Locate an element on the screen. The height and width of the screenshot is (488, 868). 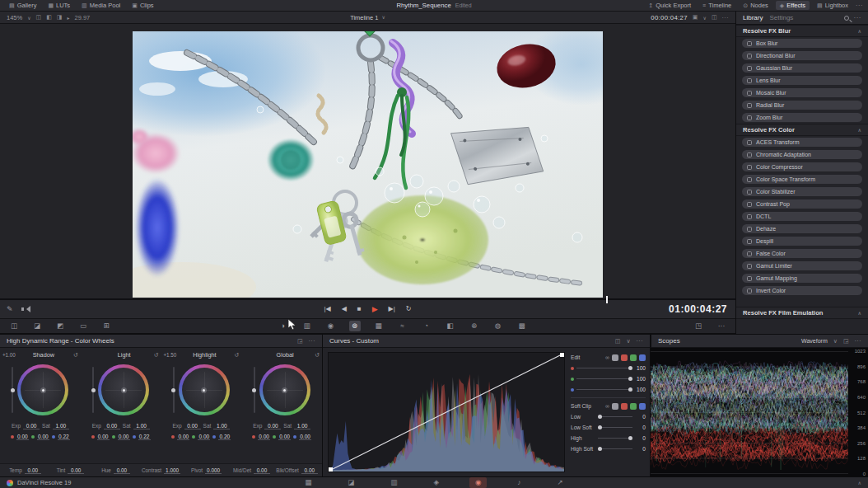
color-wheels-icon: ◉ is located at coordinates (331, 326).